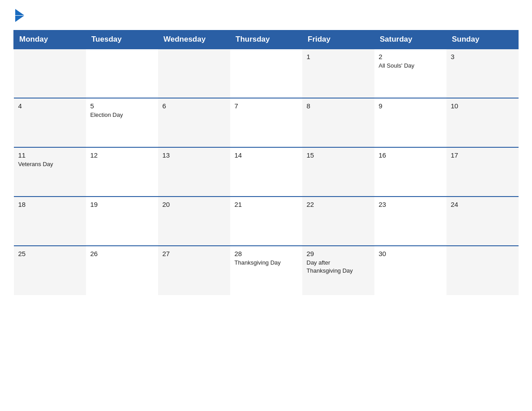 The width and height of the screenshot is (532, 411). Describe the element at coordinates (483, 204) in the screenshot. I see `day-number: 24` at that location.